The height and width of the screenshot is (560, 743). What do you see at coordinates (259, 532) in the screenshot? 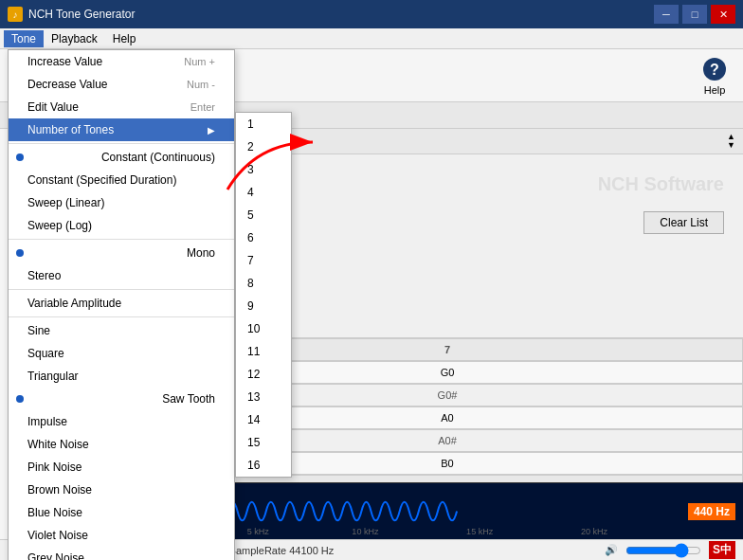
I see `svg-text: 5 kHz` at bounding box center [259, 532].